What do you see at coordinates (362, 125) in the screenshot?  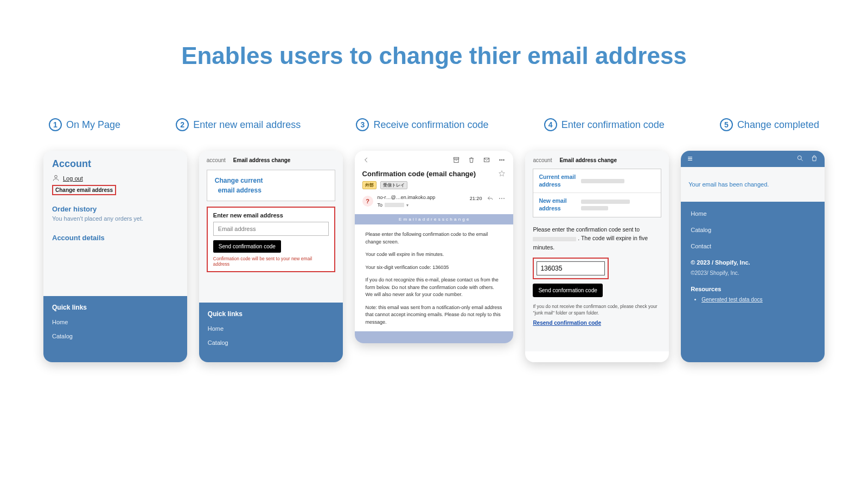 I see `step-3-num: 3` at bounding box center [362, 125].